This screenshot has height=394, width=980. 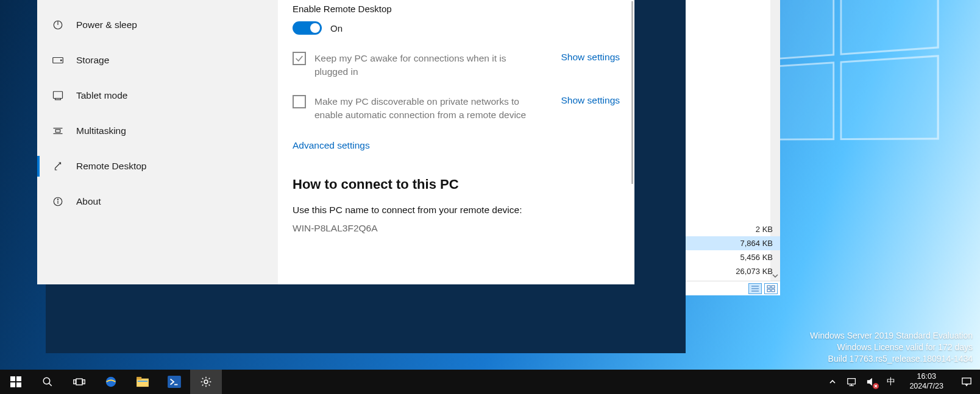 What do you see at coordinates (833, 382) in the screenshot?
I see `tray-overflow-icon` at bounding box center [833, 382].